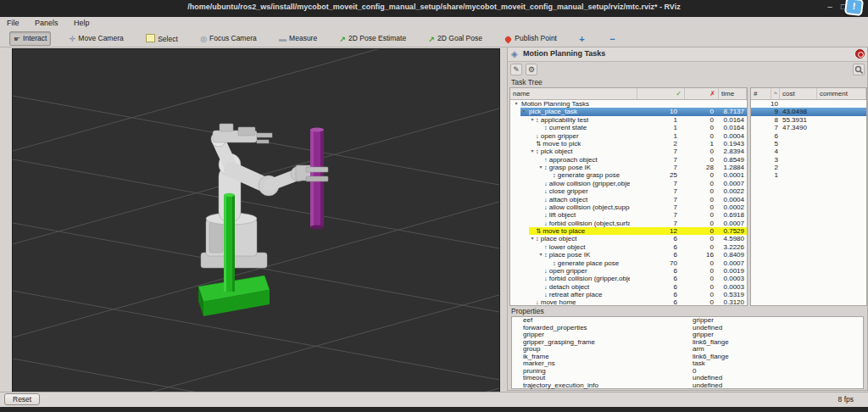  I want to click on task-tree-row: ↓ move home 6 0 0.3120, so click(629, 302).